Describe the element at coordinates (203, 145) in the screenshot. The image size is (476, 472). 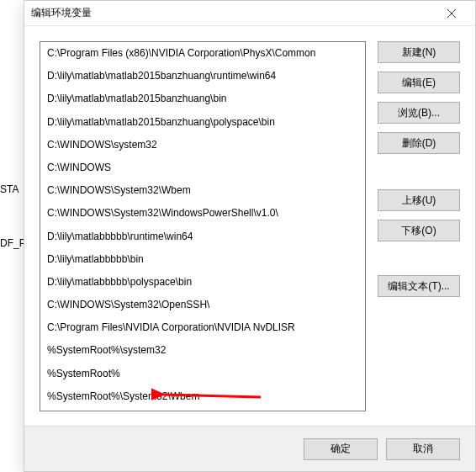
I see `list-item: C:\WINDOWS\system32` at that location.